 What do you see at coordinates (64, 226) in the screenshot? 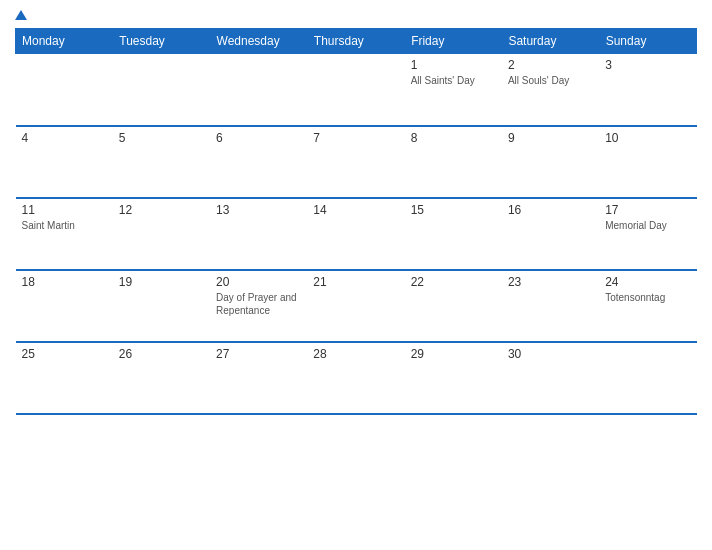
I see `holiday-label: Saint Martin` at bounding box center [64, 226].